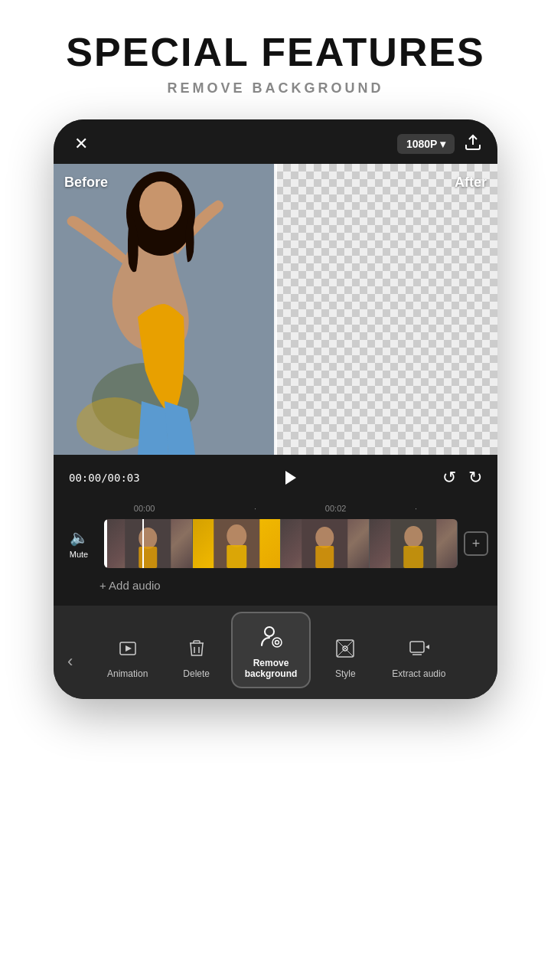 Image resolution: width=551 pixels, height=980 pixels. What do you see at coordinates (416, 508) in the screenshot?
I see `timeline-marker-3: ·` at bounding box center [416, 508].